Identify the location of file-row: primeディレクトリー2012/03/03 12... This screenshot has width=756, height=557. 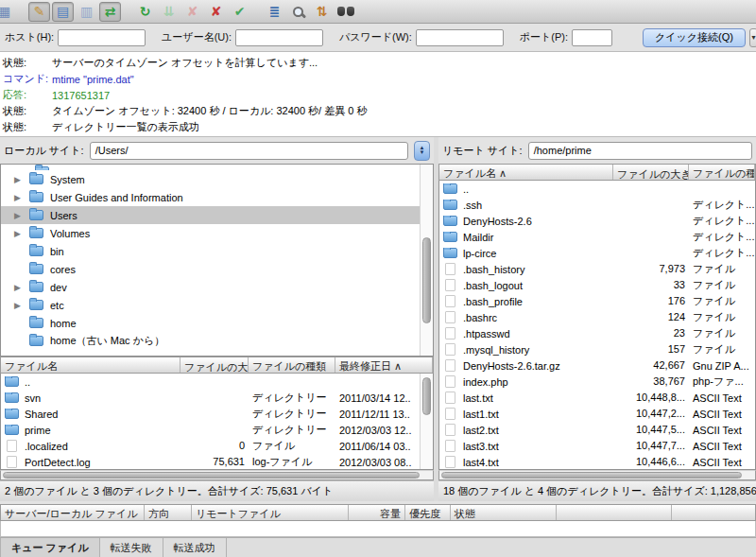
(217, 429).